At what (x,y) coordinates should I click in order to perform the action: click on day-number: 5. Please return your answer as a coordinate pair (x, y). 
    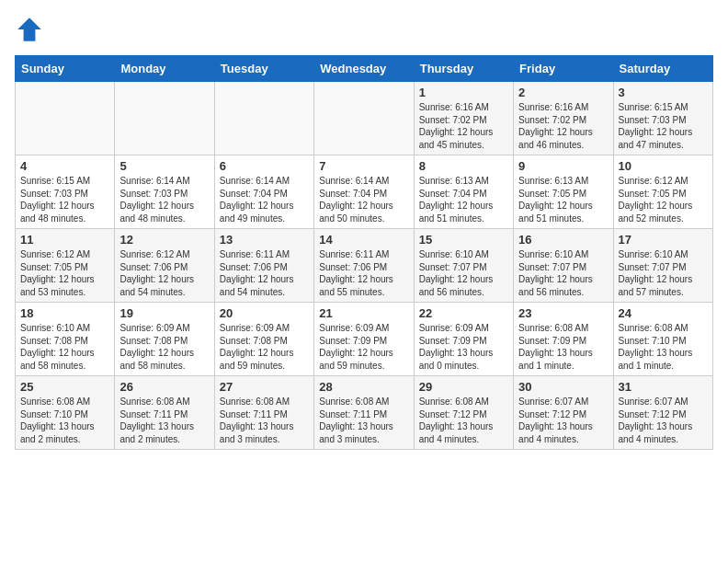
    Looking at the image, I should click on (164, 166).